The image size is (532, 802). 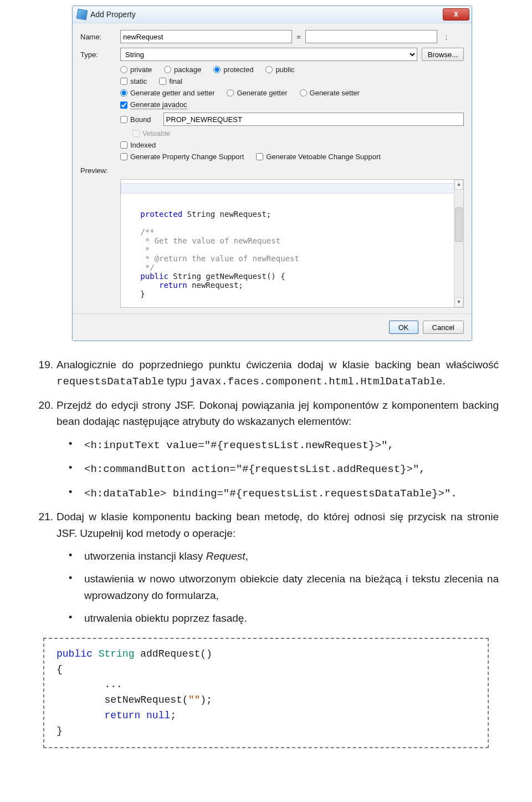 What do you see at coordinates (136, 120) in the screenshot?
I see `check-bound: Bound` at bounding box center [136, 120].